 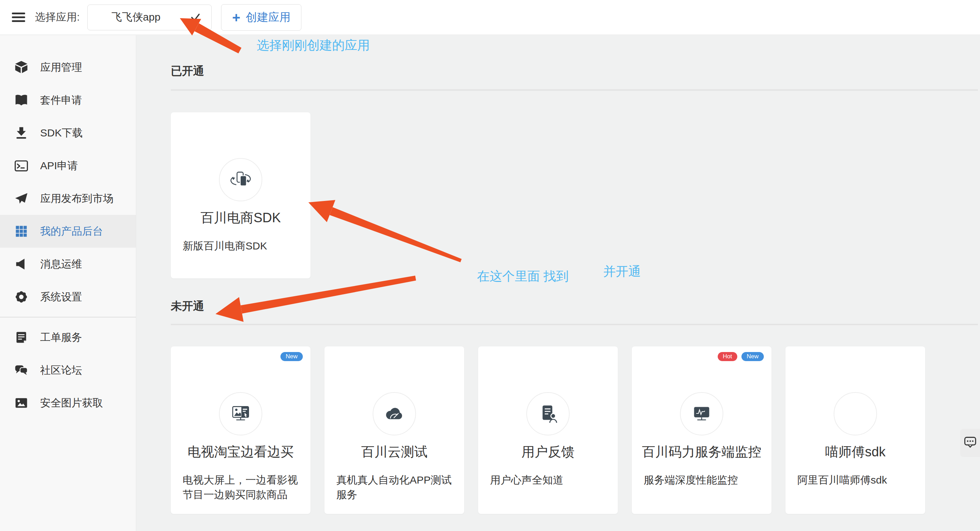 What do you see at coordinates (240, 218) in the screenshot?
I see `card-title: 百川电商SDK` at bounding box center [240, 218].